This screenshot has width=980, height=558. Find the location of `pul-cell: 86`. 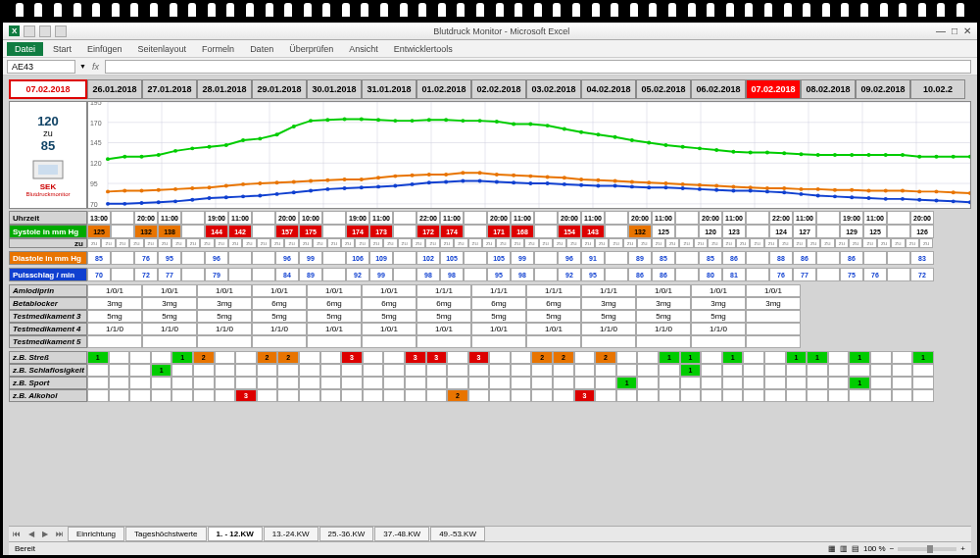

pul-cell: 86 is located at coordinates (640, 275).